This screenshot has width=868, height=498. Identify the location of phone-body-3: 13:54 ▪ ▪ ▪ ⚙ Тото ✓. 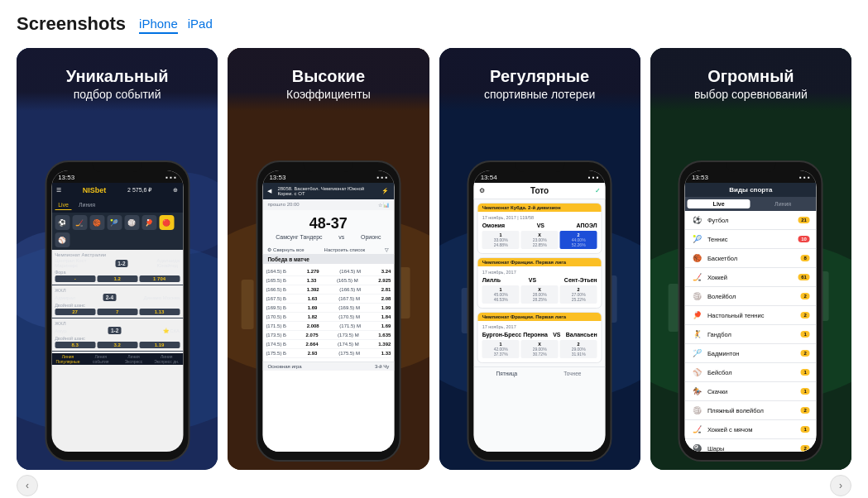
(540, 311).